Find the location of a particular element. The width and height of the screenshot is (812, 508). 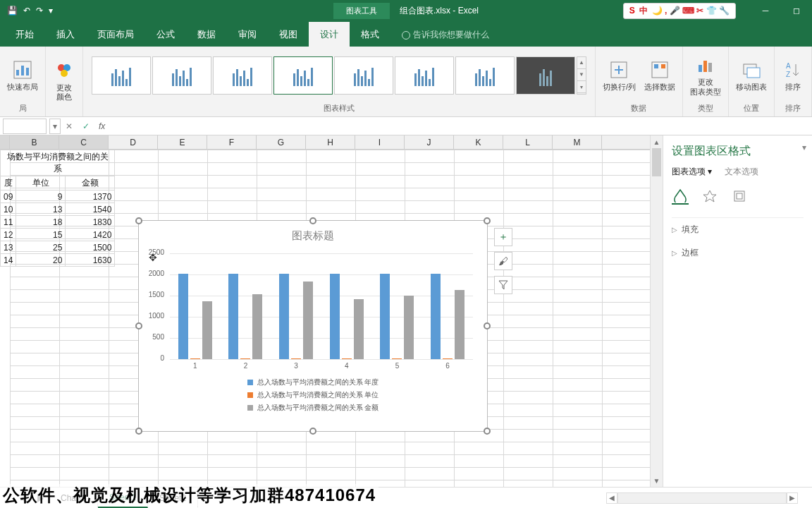

chart-styles-button: 🖌 is located at coordinates (503, 261).